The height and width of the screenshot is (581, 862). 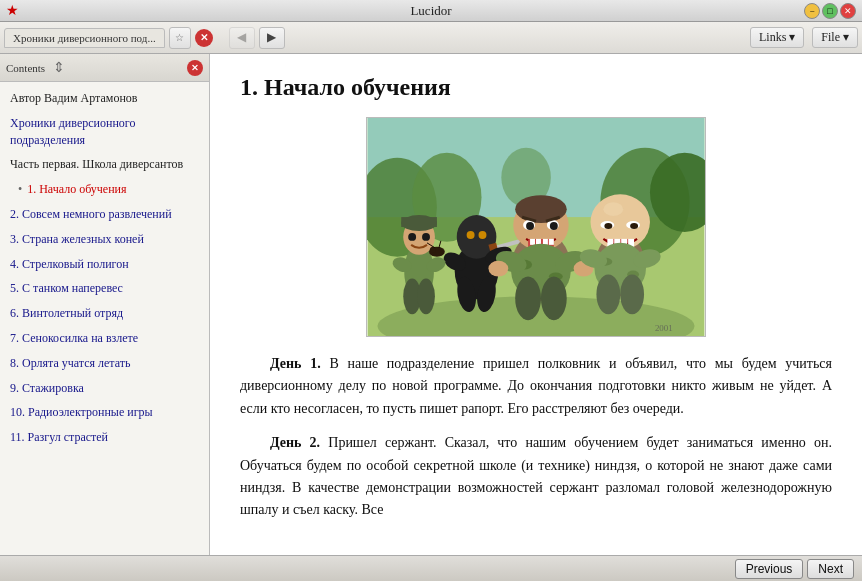 What do you see at coordinates (770, 569) in the screenshot?
I see `previous-button: Previous` at bounding box center [770, 569].